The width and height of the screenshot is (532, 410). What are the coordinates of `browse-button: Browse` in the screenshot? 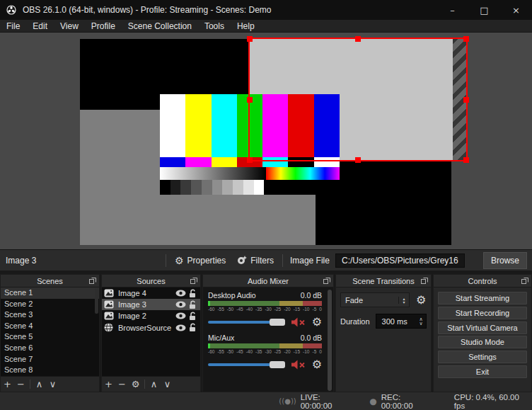 It's located at (505, 261).